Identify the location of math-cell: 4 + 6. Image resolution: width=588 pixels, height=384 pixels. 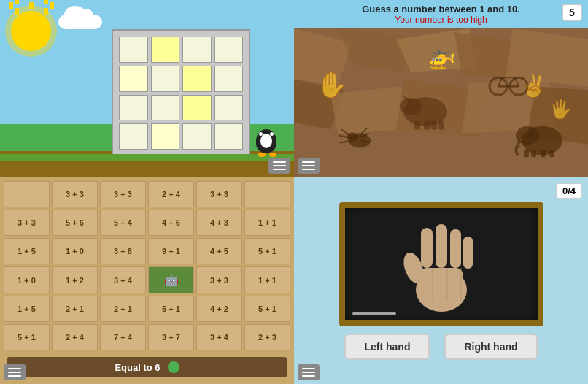
(171, 223).